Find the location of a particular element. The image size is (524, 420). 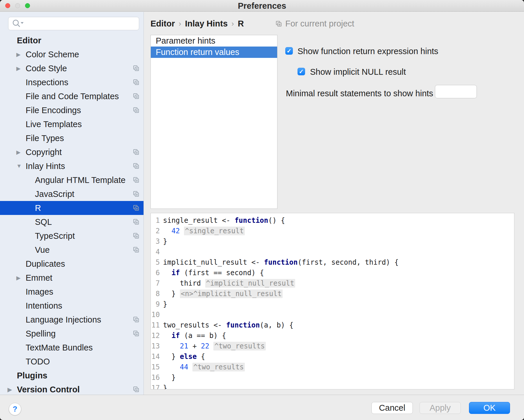

apply-button: Apply is located at coordinates (440, 408).